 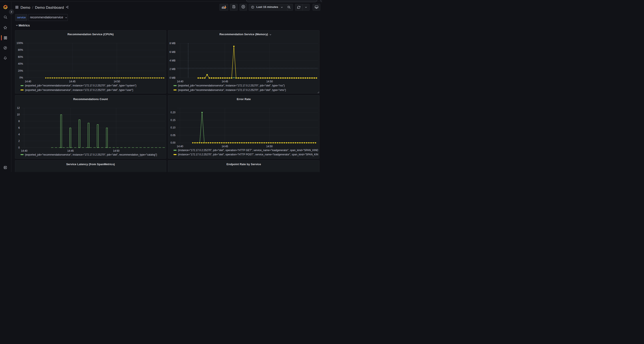 I want to click on svg-text: 0 MB, so click(x=172, y=78).